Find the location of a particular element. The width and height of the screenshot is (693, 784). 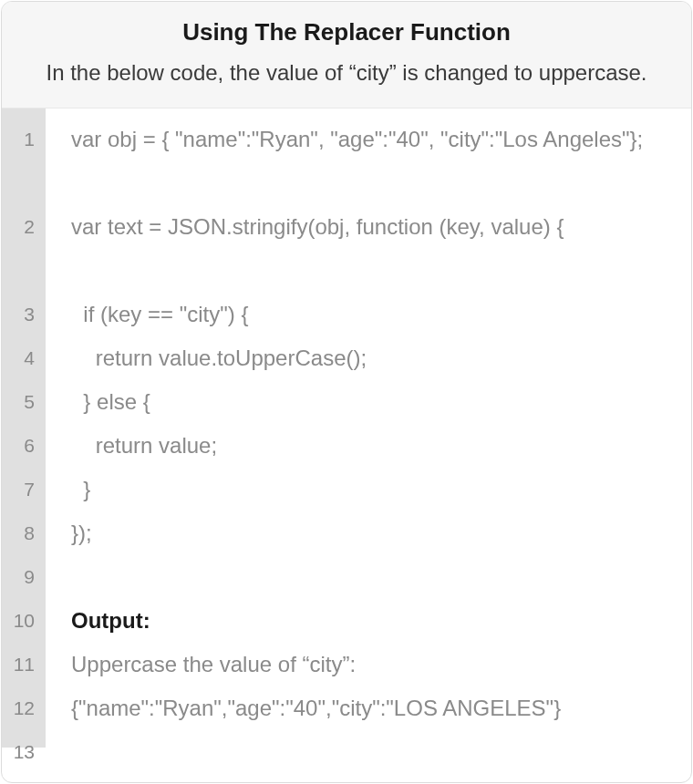

line-number: 5 is located at coordinates (24, 402).